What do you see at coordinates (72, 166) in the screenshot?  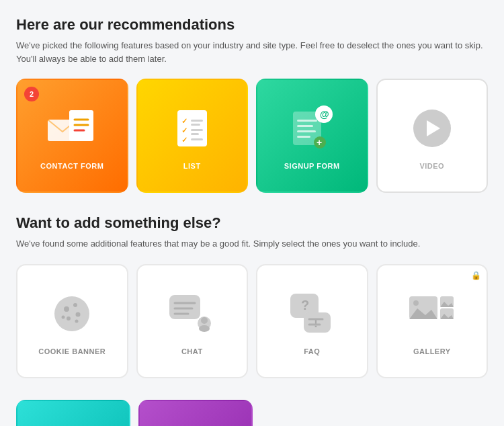 I see `contact-form-label: CONTACT FORM` at bounding box center [72, 166].